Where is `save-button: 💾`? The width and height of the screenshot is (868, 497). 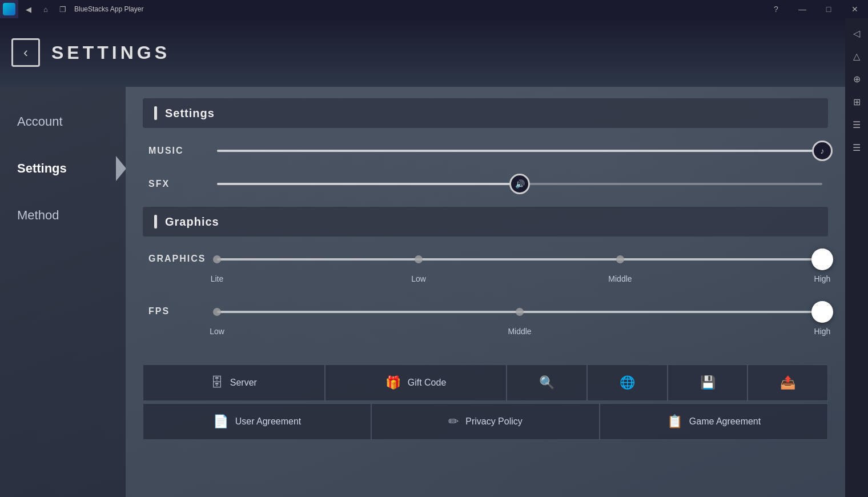 save-button: 💾 is located at coordinates (708, 383).